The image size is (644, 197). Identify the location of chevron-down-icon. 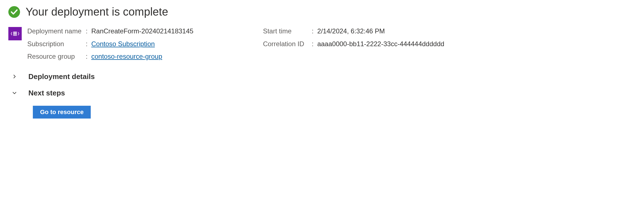
(14, 93).